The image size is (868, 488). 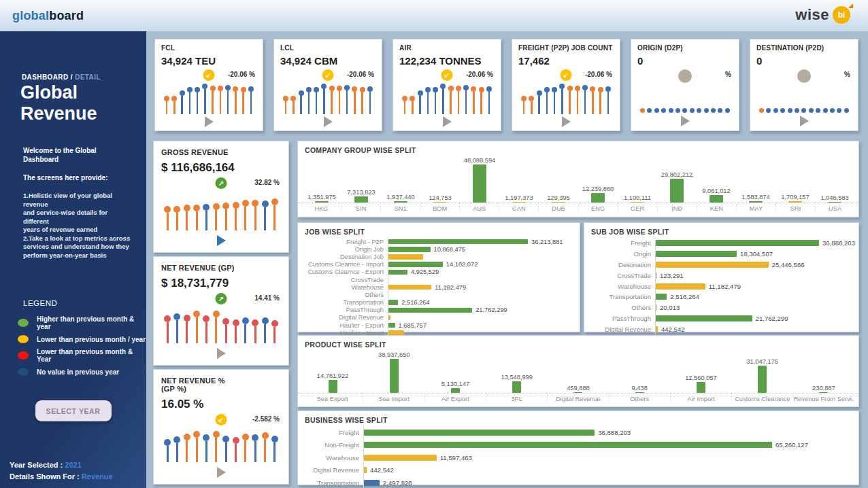 What do you see at coordinates (566, 61) in the screenshot?
I see `card-value: 17,462` at bounding box center [566, 61].